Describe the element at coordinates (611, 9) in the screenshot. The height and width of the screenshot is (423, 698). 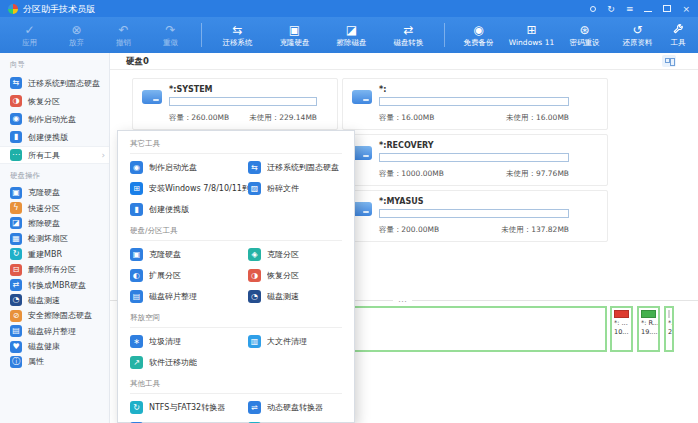
I see `refresh-icon: ↻` at that location.